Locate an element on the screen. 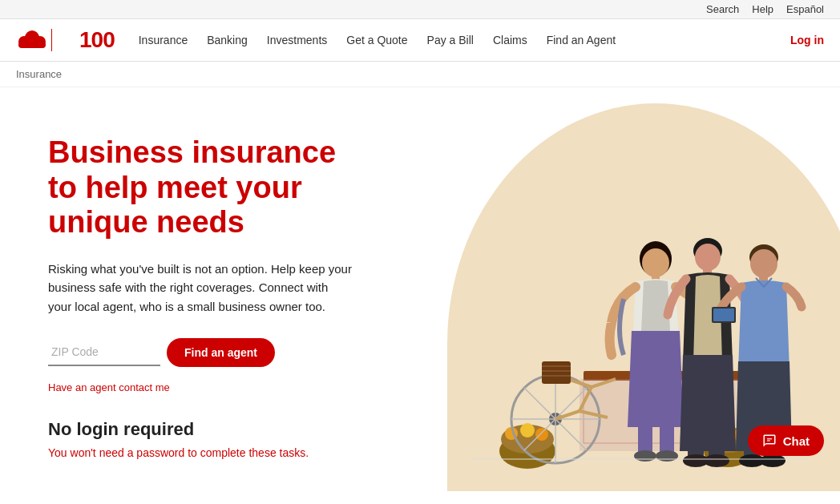 This screenshot has height=504, width=840. logo-divider is located at coordinates (51, 40).